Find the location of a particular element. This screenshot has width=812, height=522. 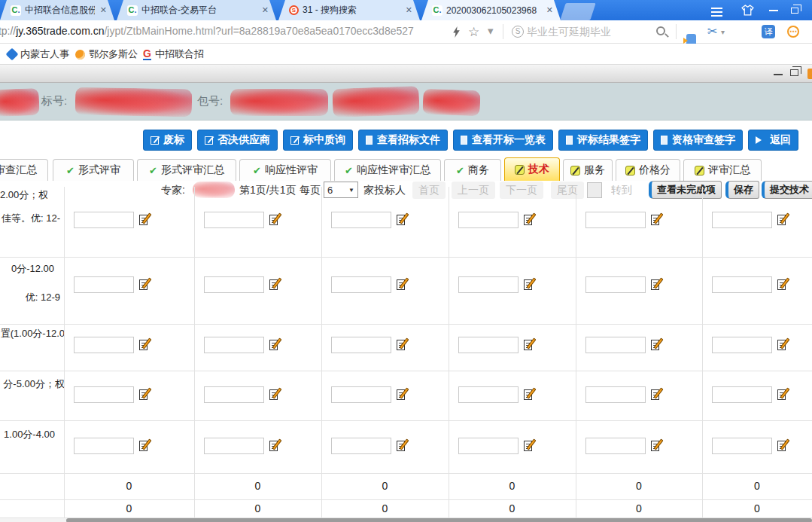

return-button: 返回 is located at coordinates (774, 140).